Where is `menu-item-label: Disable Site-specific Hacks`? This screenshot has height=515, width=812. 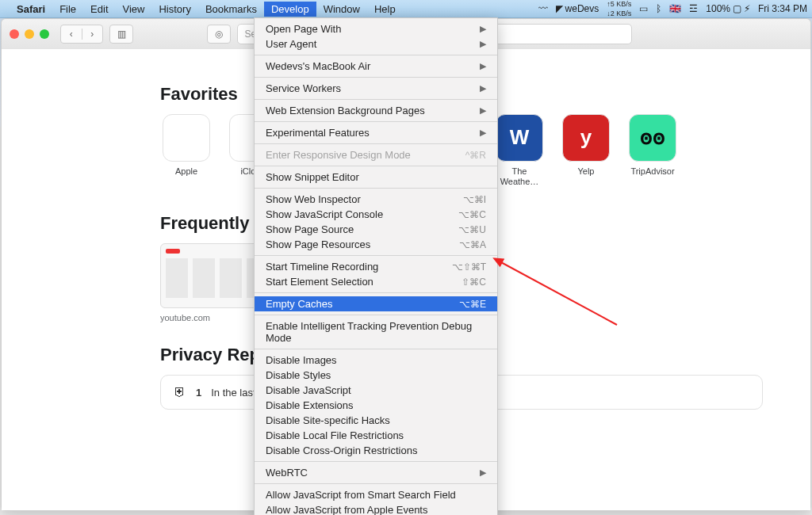
menu-item-label: Disable Site-specific Hacks is located at coordinates (376, 420).